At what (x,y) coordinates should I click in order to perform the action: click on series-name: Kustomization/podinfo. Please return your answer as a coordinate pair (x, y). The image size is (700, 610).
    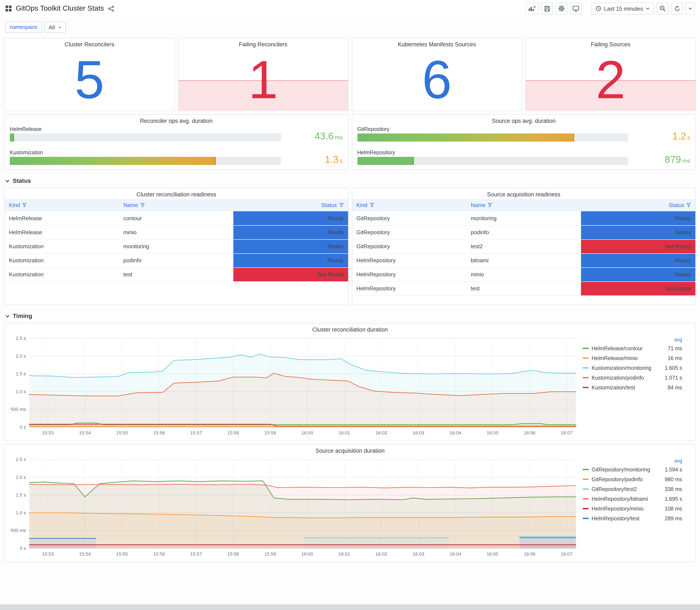
    Looking at the image, I should click on (618, 378).